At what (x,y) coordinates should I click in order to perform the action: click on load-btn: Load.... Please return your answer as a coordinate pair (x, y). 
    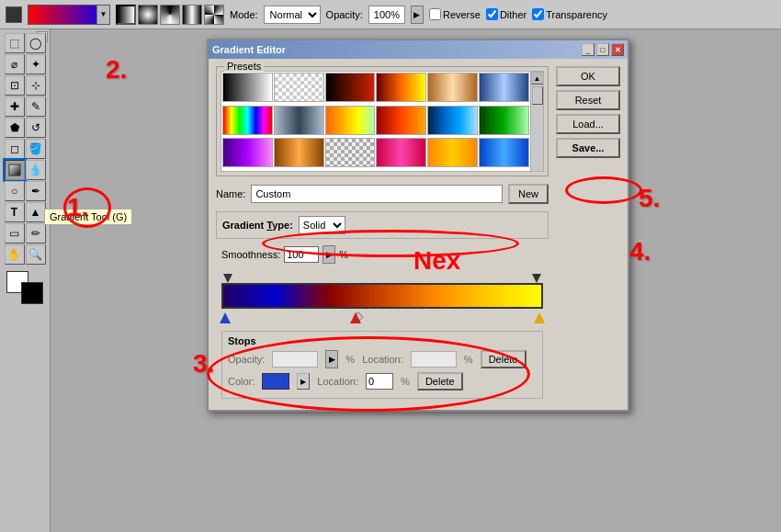
    Looking at the image, I should click on (588, 124).